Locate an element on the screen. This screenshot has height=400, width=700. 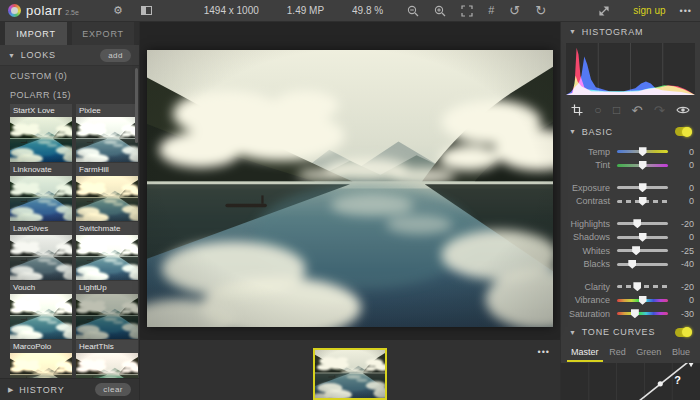
slider-row: Temp0 is located at coordinates (630, 152).